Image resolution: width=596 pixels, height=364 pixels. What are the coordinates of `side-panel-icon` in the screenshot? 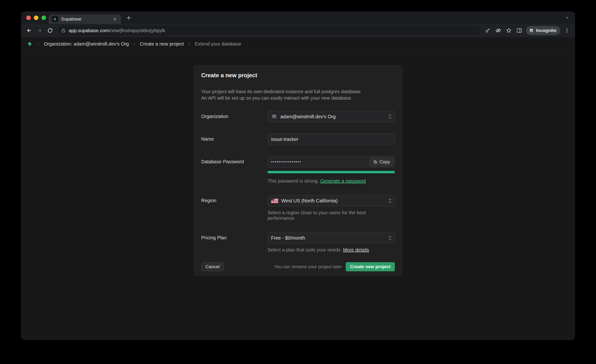 It's located at (519, 30).